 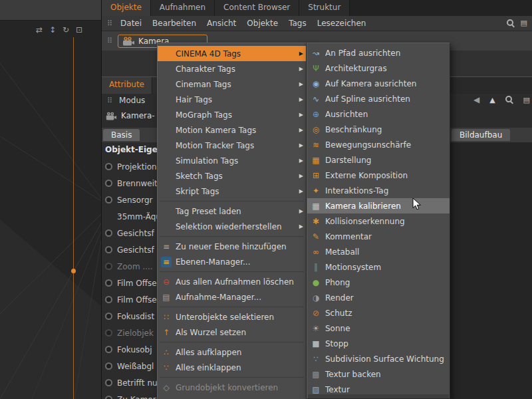 What do you see at coordinates (231, 84) in the screenshot?
I see `menu-item-cineman-tags: Cineman Tags▶` at bounding box center [231, 84].